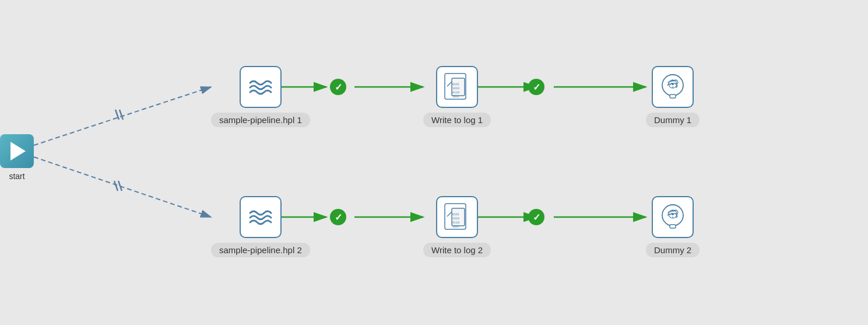 This screenshot has height=325, width=868. What do you see at coordinates (536, 87) in the screenshot?
I see `check-2-row1: ✓` at bounding box center [536, 87].